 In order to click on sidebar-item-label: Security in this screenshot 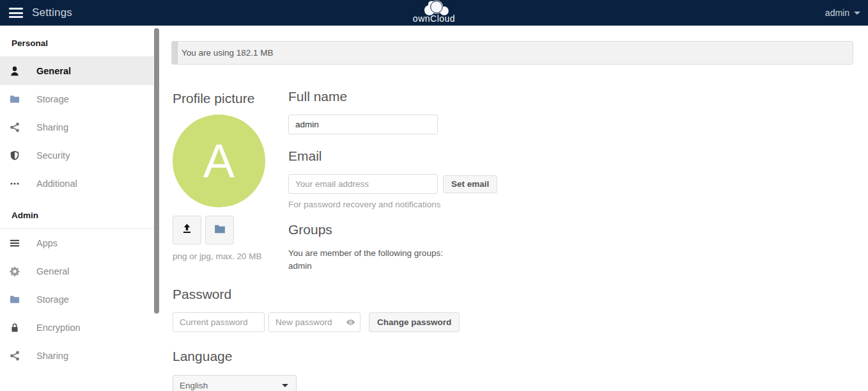, I will do `click(53, 156)`.